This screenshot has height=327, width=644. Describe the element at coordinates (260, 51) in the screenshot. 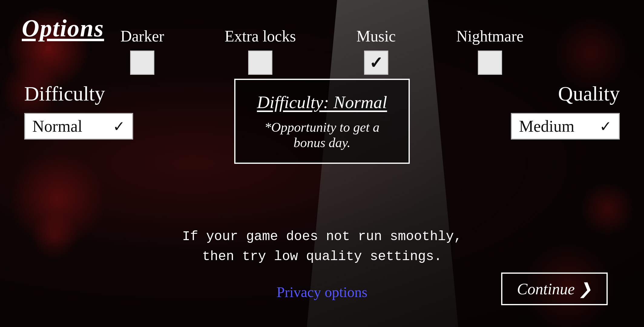

I see `checkbox-group-extra-locks: Extra locks` at that location.